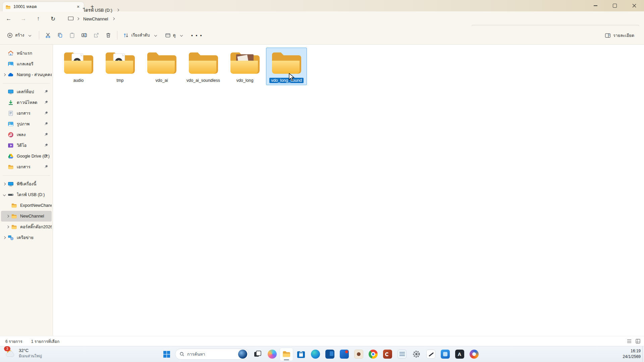 The width and height of the screenshot is (644, 362). Describe the element at coordinates (620, 36) in the screenshot. I see `details-pane-button: รายละเอียด` at that location.